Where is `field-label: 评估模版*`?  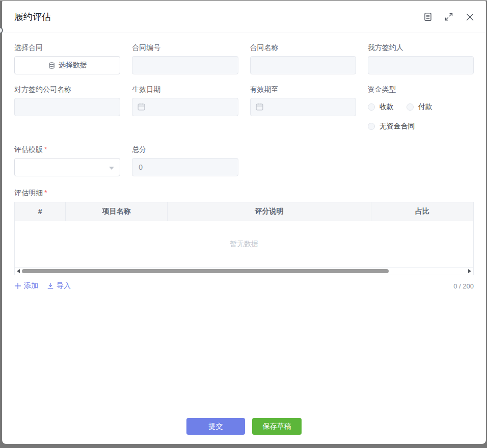
field-label: 评估模版* is located at coordinates (67, 149).